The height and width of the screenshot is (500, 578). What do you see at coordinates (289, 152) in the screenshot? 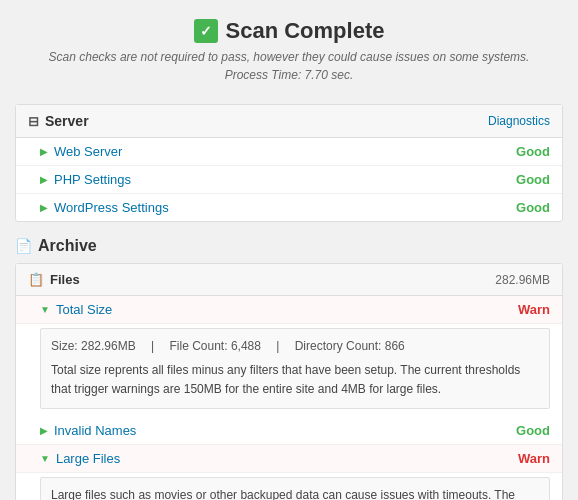
I see `server-item-web-server: ▶ Web Server Good` at bounding box center [289, 152].